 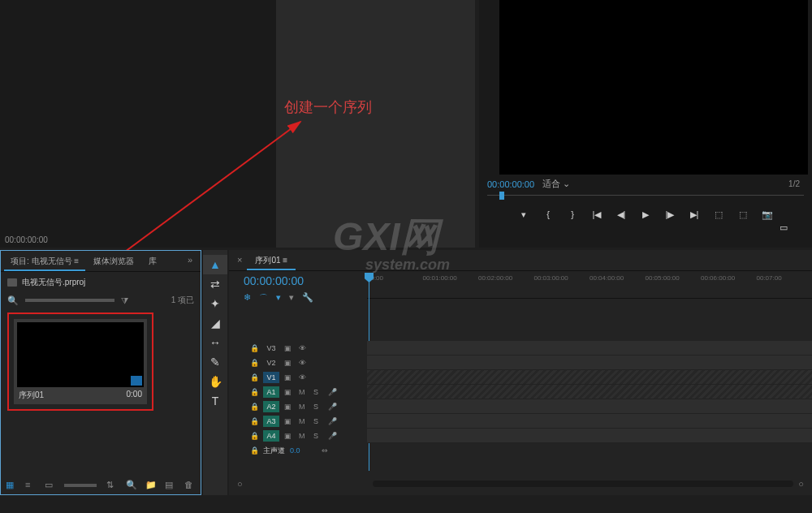 I want to click on snap-icon: ❄, so click(x=247, y=299).